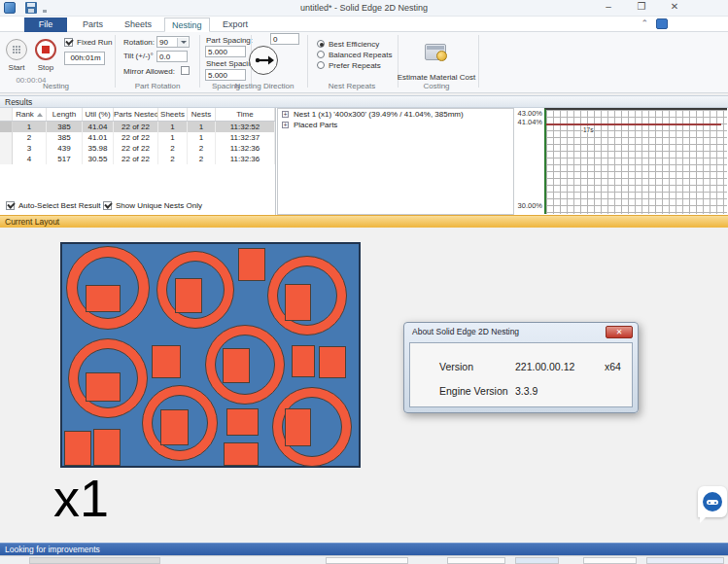 The image size is (728, 564). Describe the element at coordinates (263, 60) in the screenshot. I see `nesting-direction-button` at that location.